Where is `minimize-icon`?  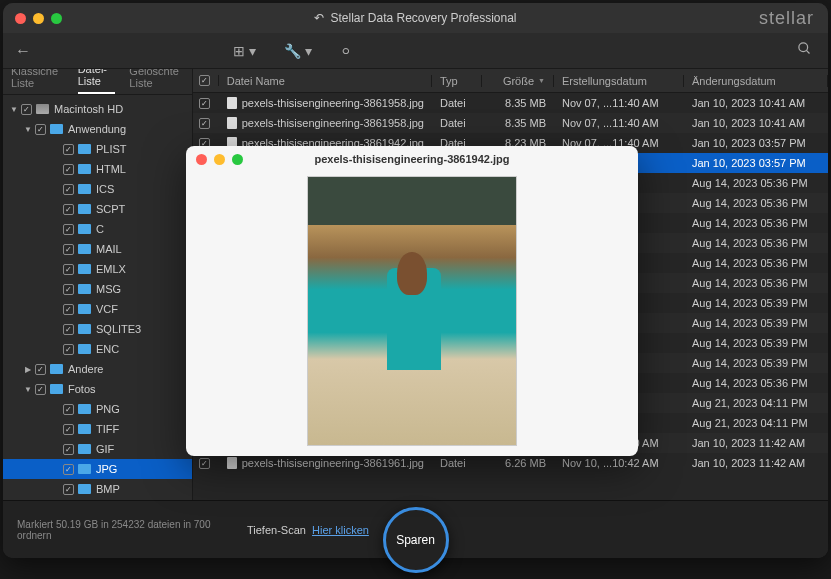
minimize-icon is located at coordinates (38, 18).